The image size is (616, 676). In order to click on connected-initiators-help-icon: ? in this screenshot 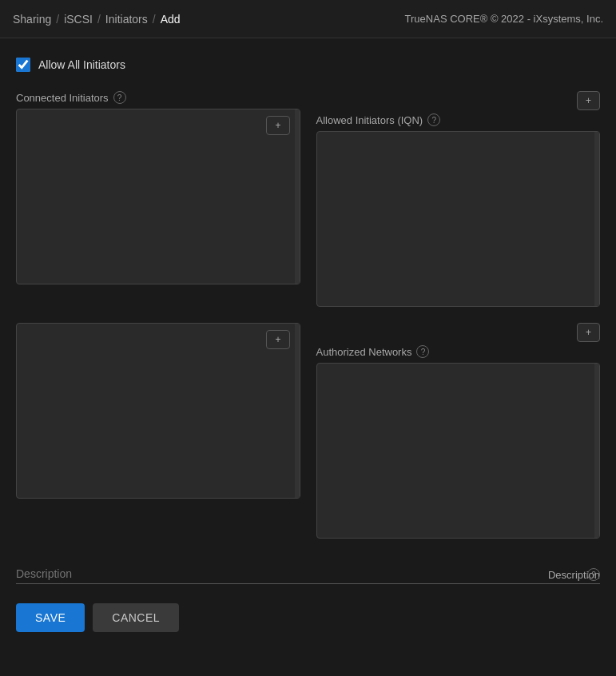, I will do `click(120, 97)`.